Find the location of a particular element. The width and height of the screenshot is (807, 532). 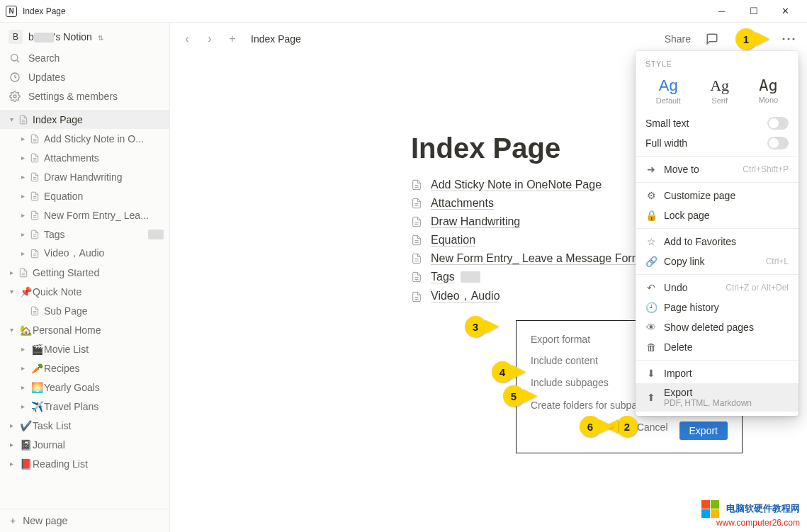

nav-back-button: ‹ is located at coordinates (187, 39).